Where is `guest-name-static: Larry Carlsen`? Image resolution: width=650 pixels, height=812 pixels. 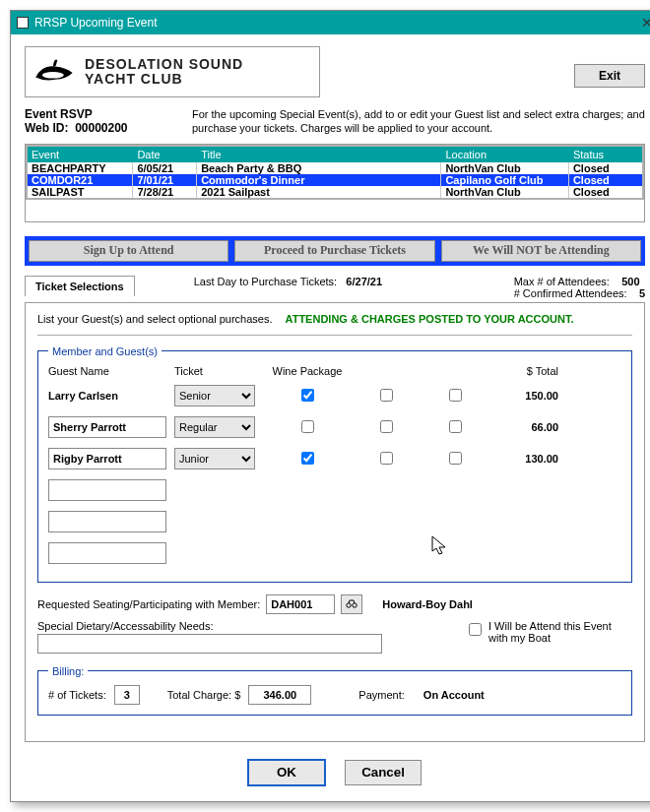
guest-name-static: Larry Carlsen is located at coordinates (111, 396).